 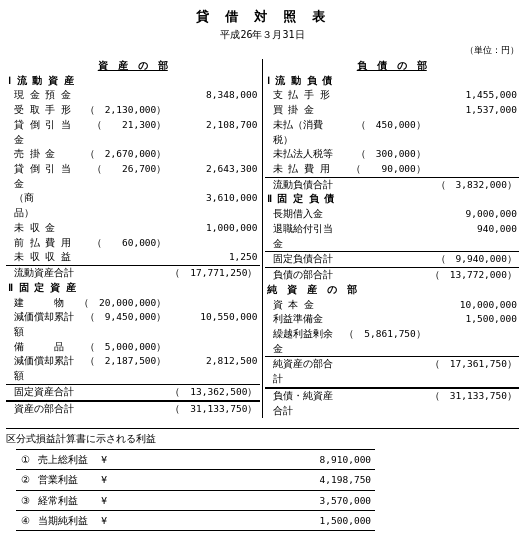 What do you see at coordinates (214, 228) in the screenshot?
I see `uncollected-amt: 1,000,000` at bounding box center [214, 228].